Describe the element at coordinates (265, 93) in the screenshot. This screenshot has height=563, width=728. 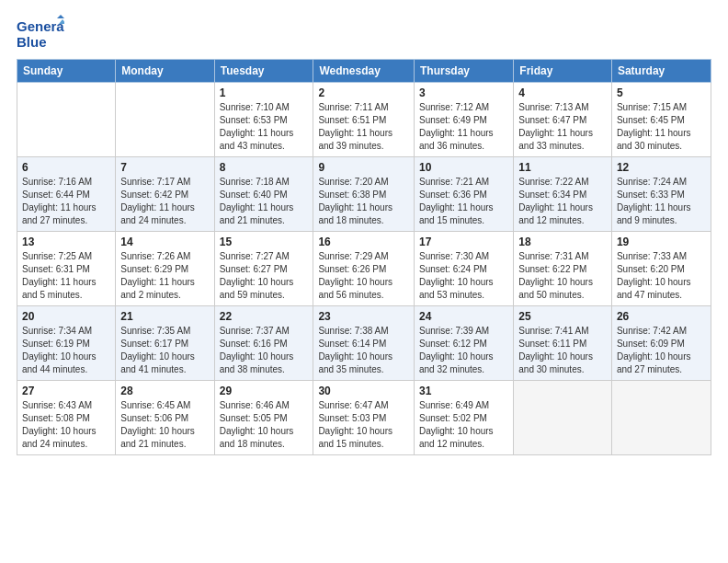
I see `day-number: 1` at that location.